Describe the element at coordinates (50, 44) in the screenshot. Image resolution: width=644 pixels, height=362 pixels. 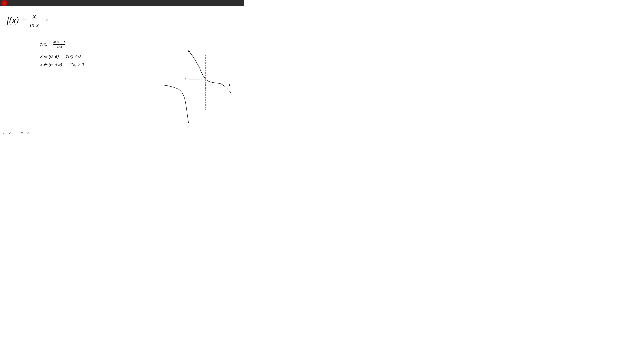
I see `derivative-equals: =` at that location.